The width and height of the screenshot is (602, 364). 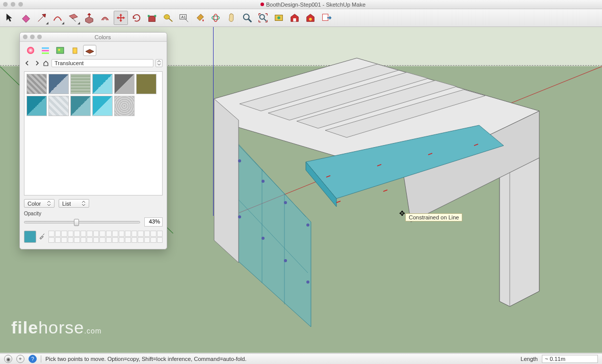 What do you see at coordinates (58, 18) in the screenshot?
I see `arc-tool` at bounding box center [58, 18].